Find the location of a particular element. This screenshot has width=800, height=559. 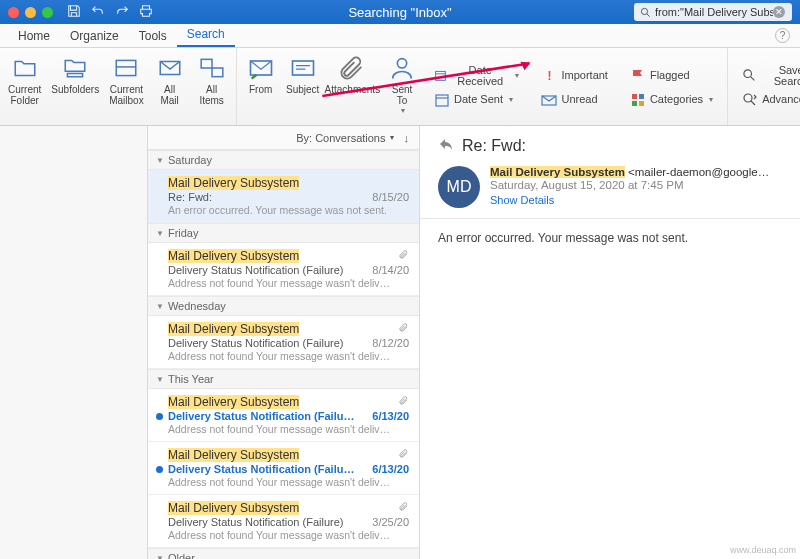

title-bar: Searching "Inbox" ✕ is located at coordinates (400, 12).